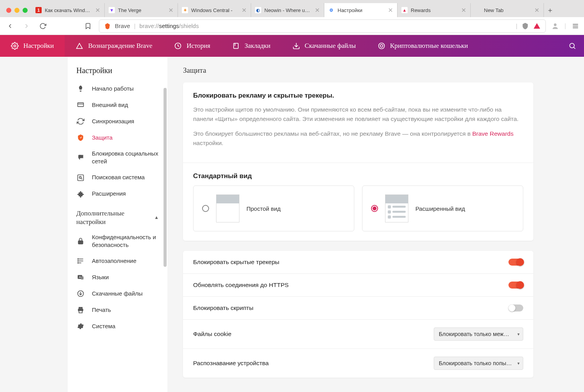 This screenshot has height=392, width=584. What do you see at coordinates (39, 10) in the screenshot?
I see `tab-favicon: 1` at bounding box center [39, 10].